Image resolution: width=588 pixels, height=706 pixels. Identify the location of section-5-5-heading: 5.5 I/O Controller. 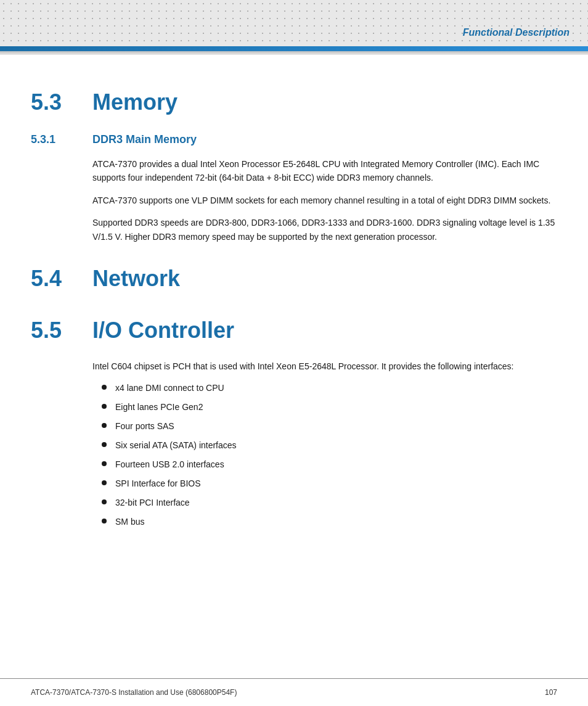
(294, 330).